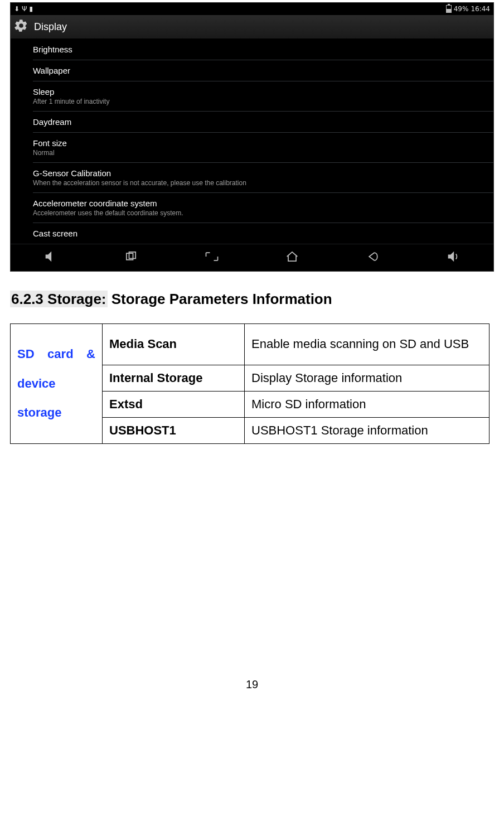  I want to click on back-icon, so click(372, 258).